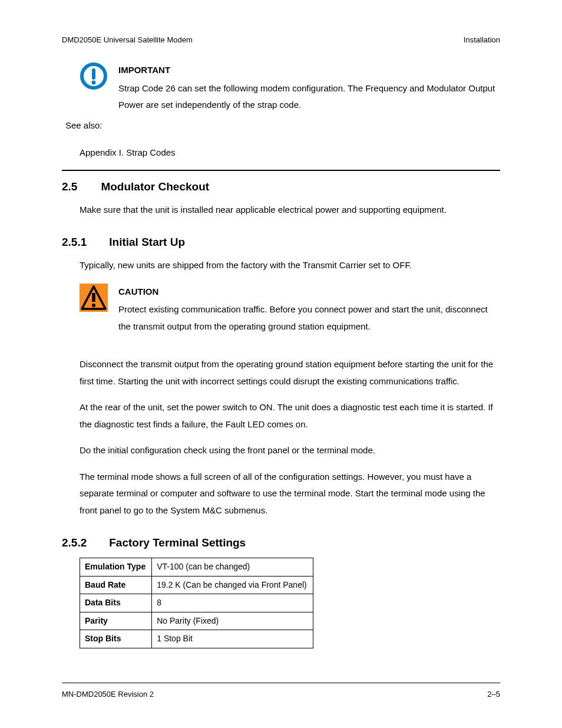  What do you see at coordinates (283, 126) in the screenshot?
I see `see-also-label: See also:` at bounding box center [283, 126].